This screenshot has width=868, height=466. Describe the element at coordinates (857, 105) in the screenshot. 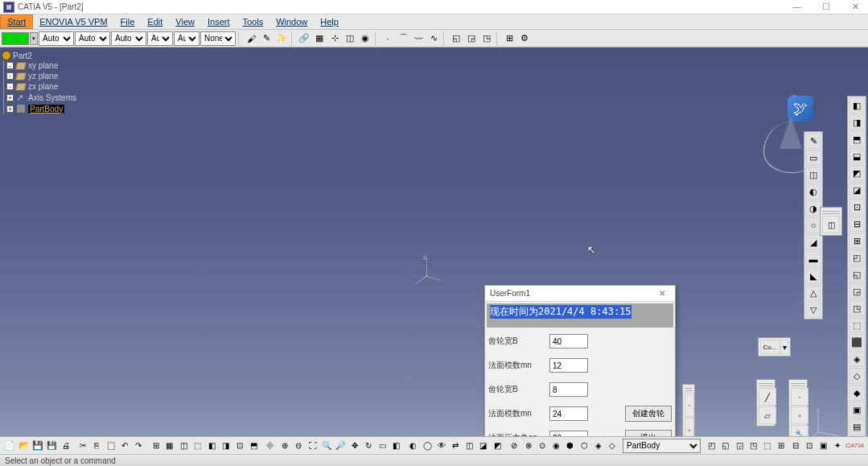

I see `tool-a-icon: ◧` at that location.